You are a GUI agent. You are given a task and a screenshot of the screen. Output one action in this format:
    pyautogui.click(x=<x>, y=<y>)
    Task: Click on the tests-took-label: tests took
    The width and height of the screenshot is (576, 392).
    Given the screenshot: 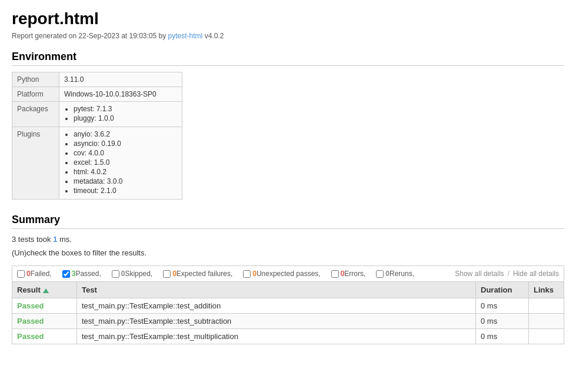 What is the action you would take?
    pyautogui.click(x=35, y=239)
    